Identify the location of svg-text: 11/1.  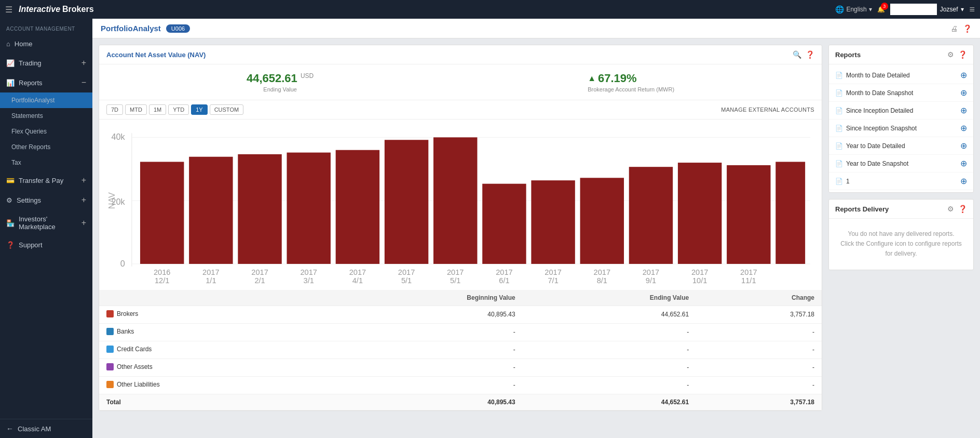
(748, 281).